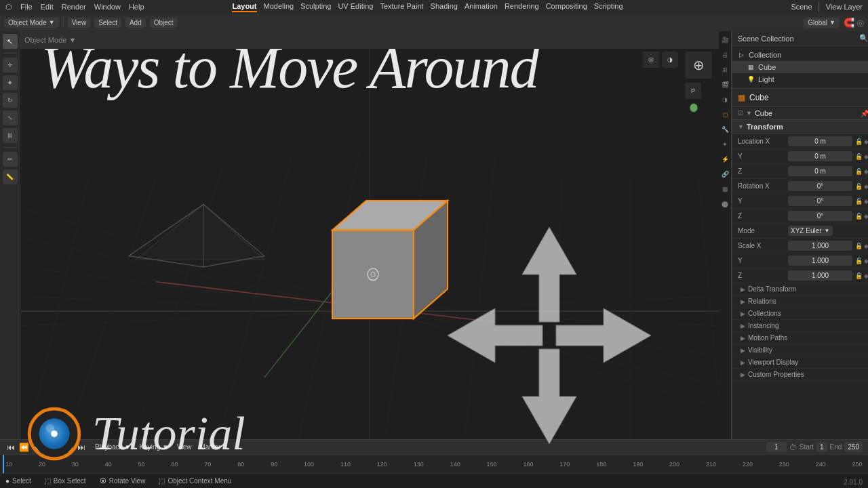 This screenshot has height=488, width=868. I want to click on jump-start-icon: ⏮, so click(11, 447).